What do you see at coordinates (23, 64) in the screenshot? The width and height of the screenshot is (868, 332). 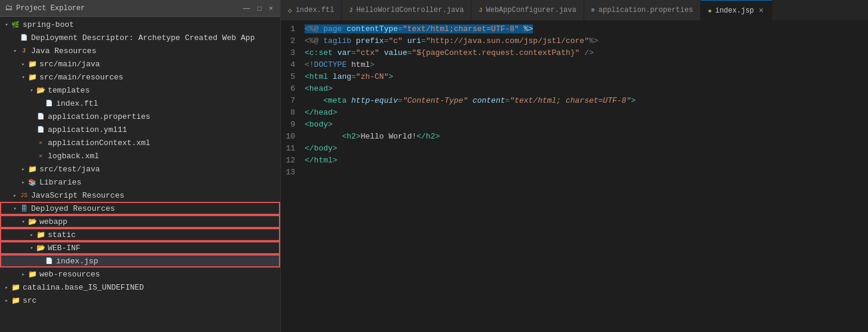 I see `arrow-src-main-java` at bounding box center [23, 64].